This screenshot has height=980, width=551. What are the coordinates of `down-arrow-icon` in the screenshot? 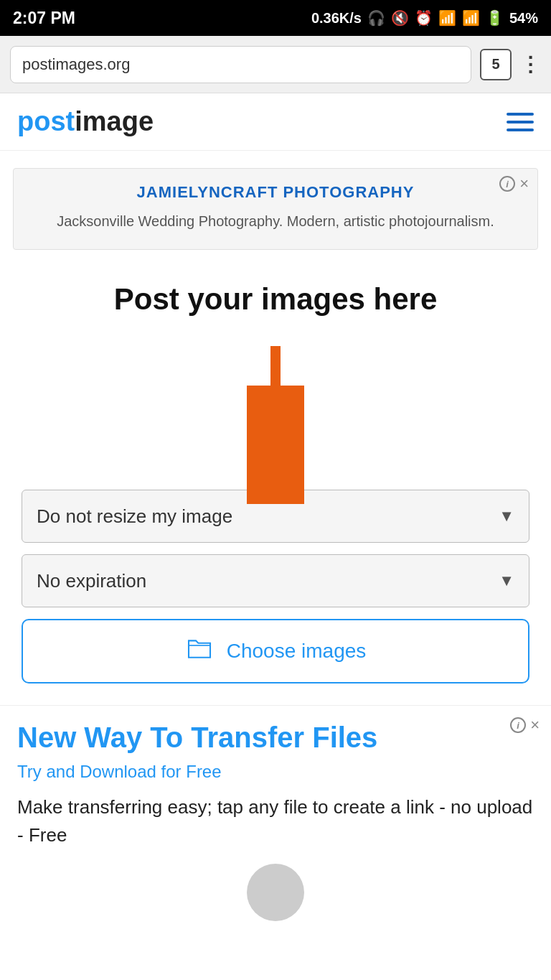 It's located at (276, 425).